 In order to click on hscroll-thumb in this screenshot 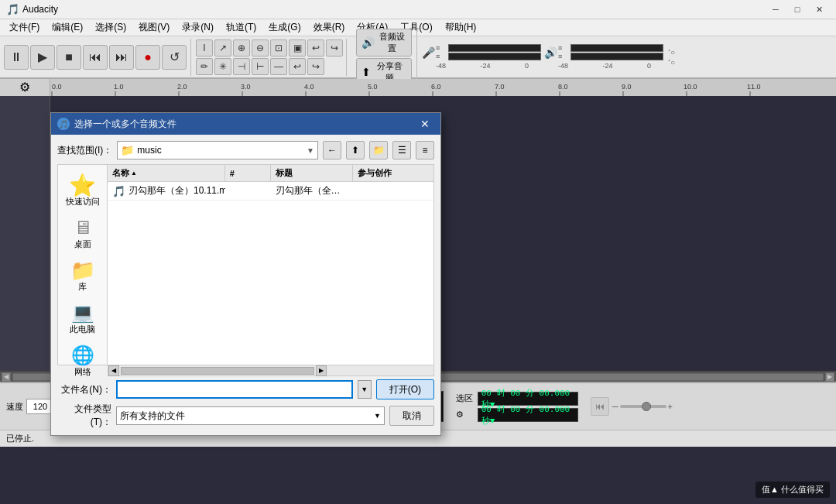, I will do `click(218, 371)`.